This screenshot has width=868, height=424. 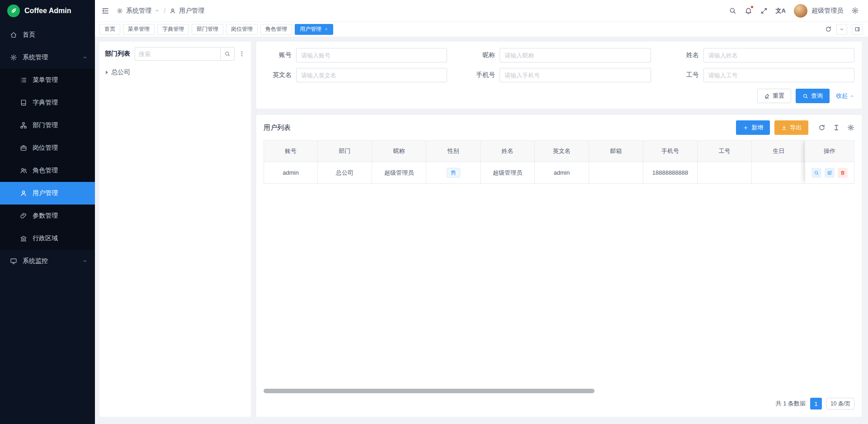 I want to click on table-header-row: 账号 部门 昵称 性别 姓名 英文名 邮箱 手机号 工号 生日, so click(x=535, y=151).